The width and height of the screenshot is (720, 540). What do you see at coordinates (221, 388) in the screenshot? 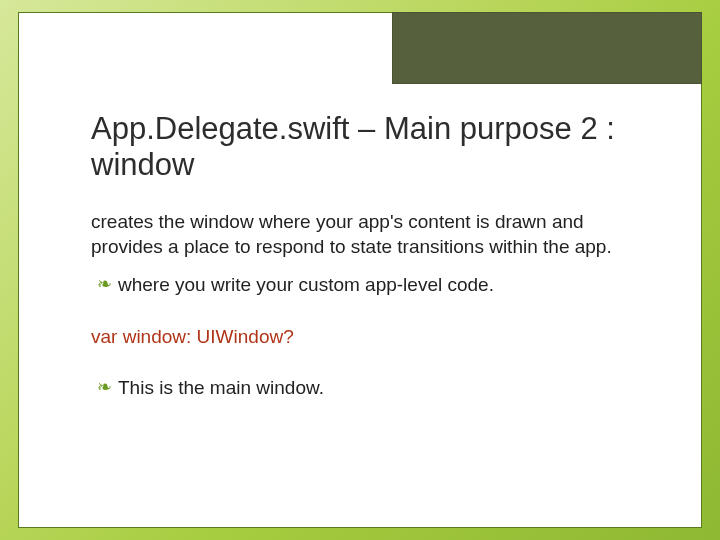
I see `bullet-text: This is the main window.` at bounding box center [221, 388].